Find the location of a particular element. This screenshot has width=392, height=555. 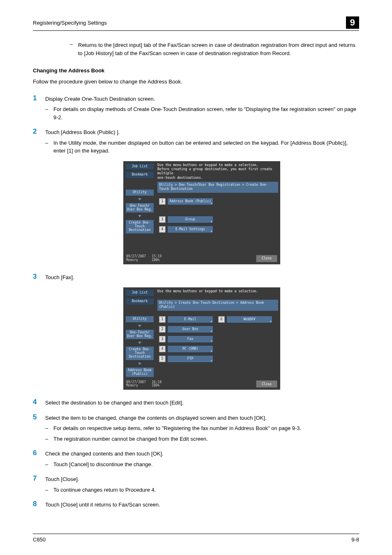

step-text: Touch [Close]. is located at coordinates (202, 479).